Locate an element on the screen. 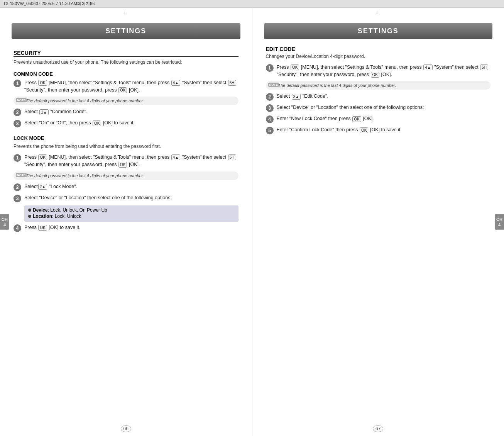  step-edit-5: 5 Enter "Confirm Lock Code" then press O… is located at coordinates (378, 131).